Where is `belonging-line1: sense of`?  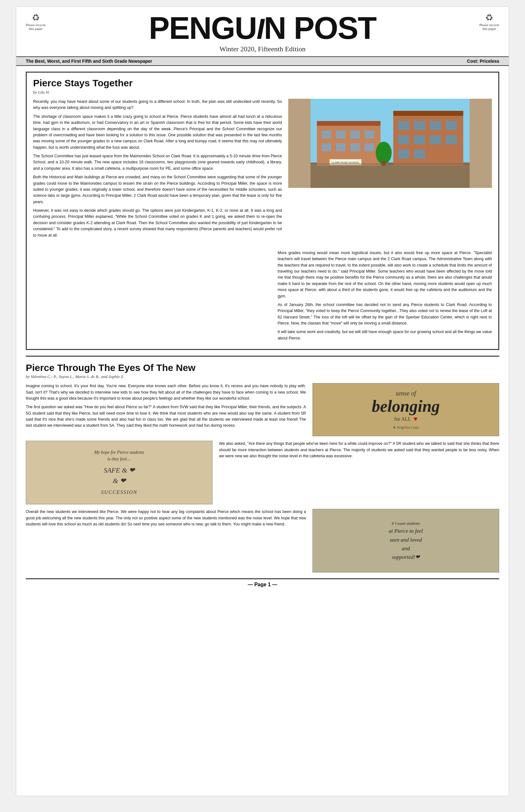 belonging-line1: sense of is located at coordinates (406, 393).